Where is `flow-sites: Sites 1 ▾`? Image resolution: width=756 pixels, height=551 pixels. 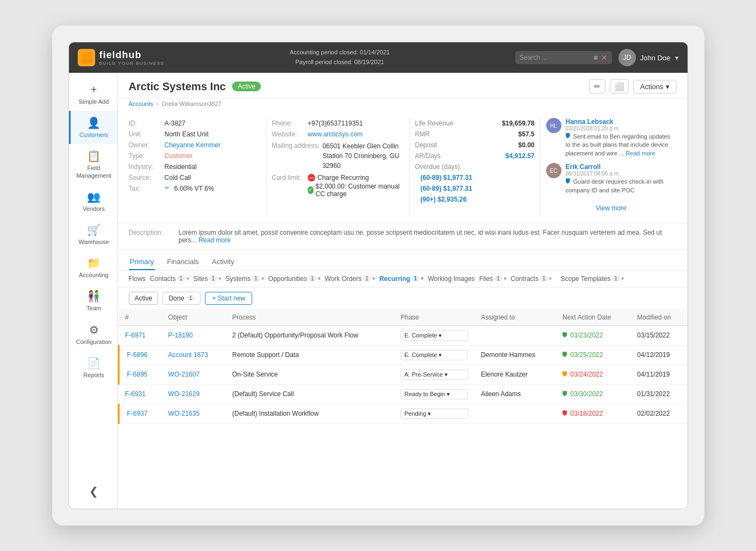 flow-sites: Sites 1 ▾ is located at coordinates (208, 279).